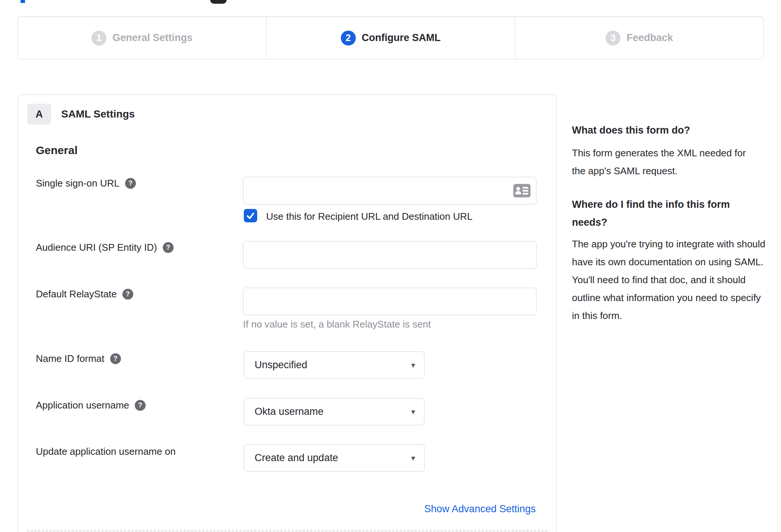  What do you see at coordinates (251, 216) in the screenshot?
I see `recipient-url-checkbox` at bounding box center [251, 216].